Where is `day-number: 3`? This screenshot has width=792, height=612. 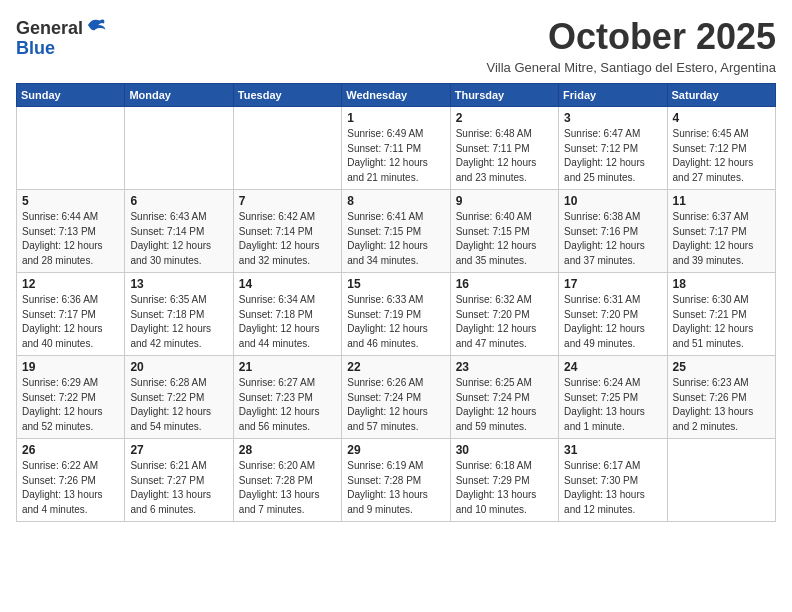 day-number: 3 is located at coordinates (612, 118).